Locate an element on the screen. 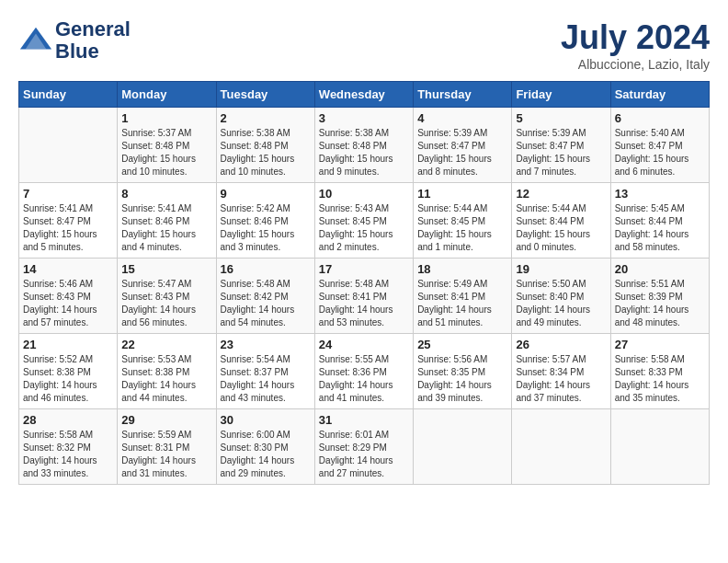 The width and height of the screenshot is (728, 563). day-number: 25 is located at coordinates (462, 344).